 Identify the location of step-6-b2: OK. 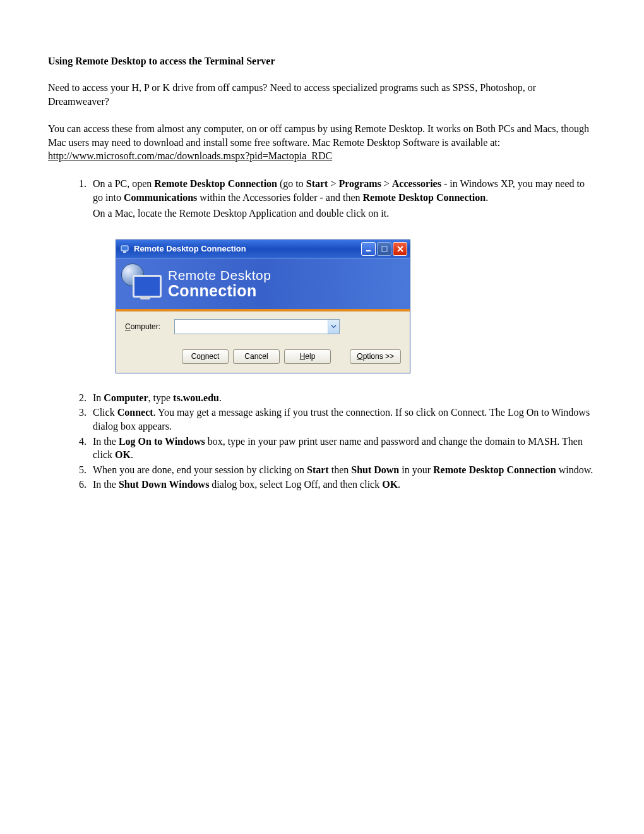
(390, 484).